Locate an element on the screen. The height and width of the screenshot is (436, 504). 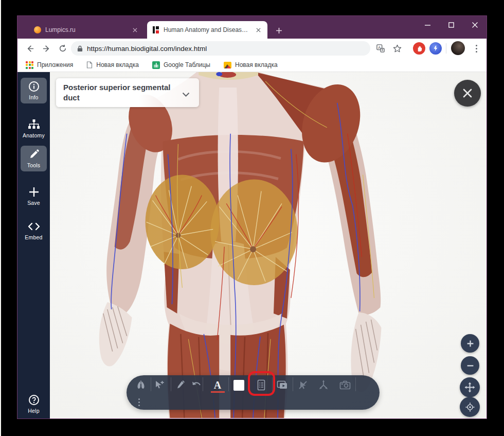
code-icon is located at coordinates (34, 226).